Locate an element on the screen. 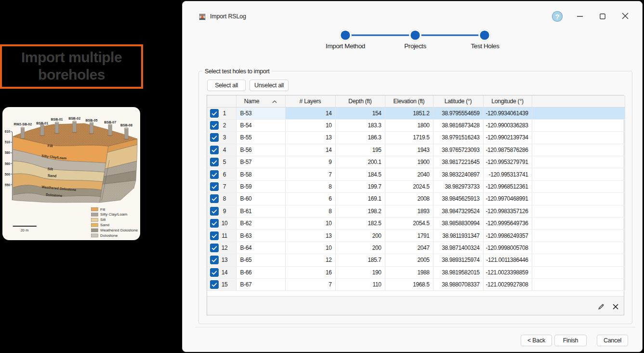 The width and height of the screenshot is (644, 353). svg-text: Dolostone is located at coordinates (109, 235).